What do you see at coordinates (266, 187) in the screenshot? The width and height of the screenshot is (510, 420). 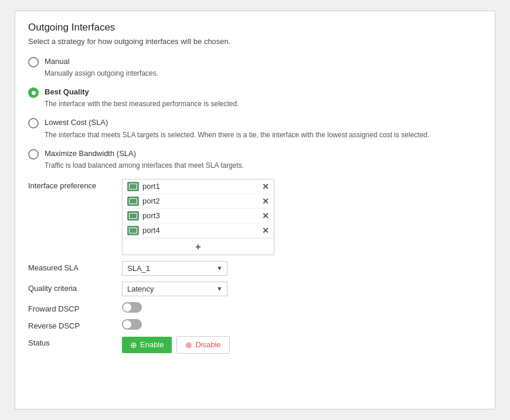 I see `port1-remove-btn: ✕` at bounding box center [266, 187].